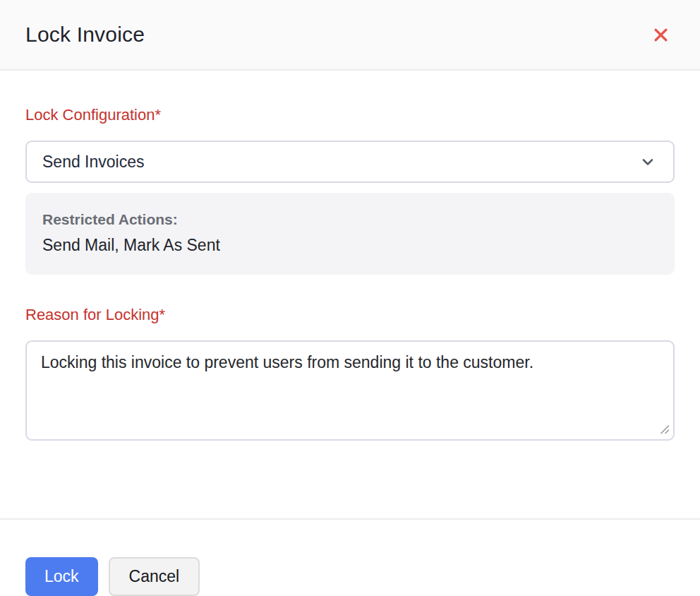  I want to click on selected-option-text: Send Invoices, so click(93, 162).